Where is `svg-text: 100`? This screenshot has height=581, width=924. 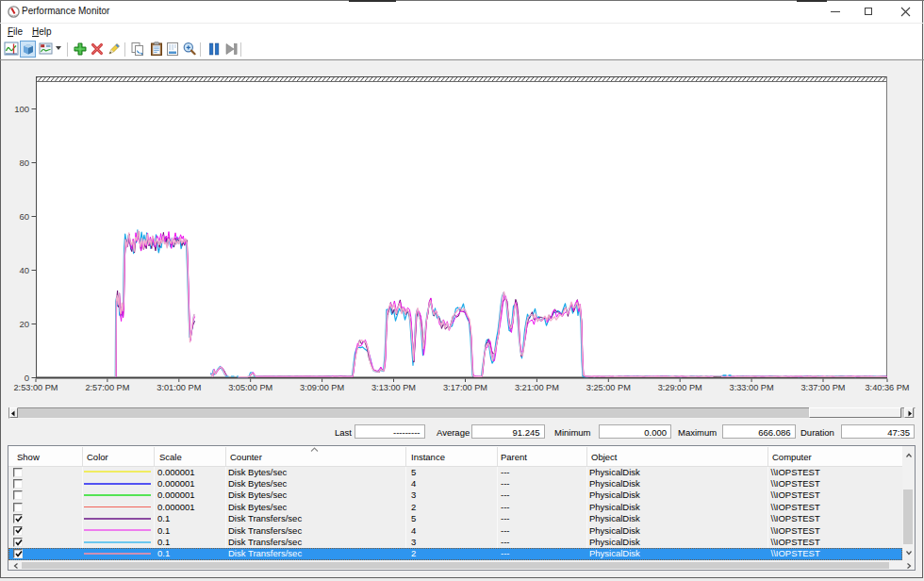
svg-text: 100 is located at coordinates (22, 109).